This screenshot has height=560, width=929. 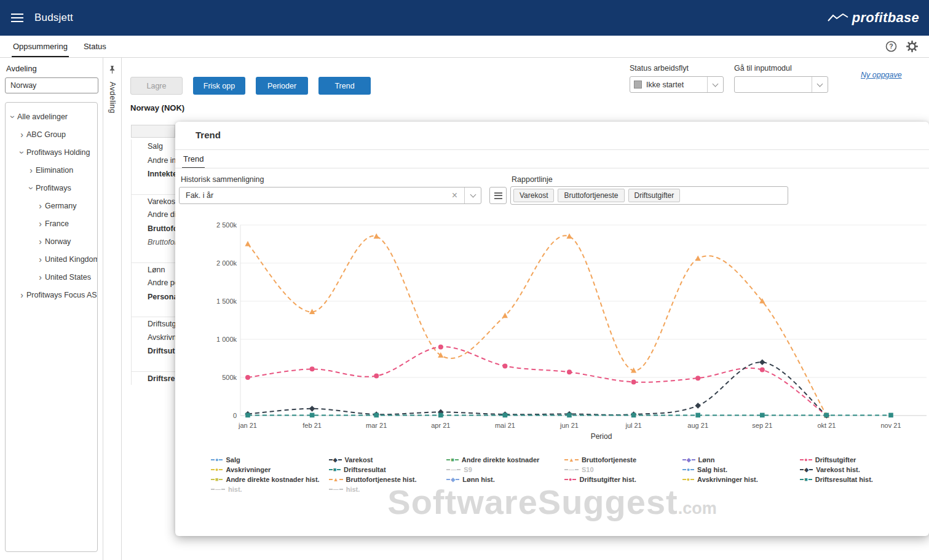 What do you see at coordinates (607, 479) in the screenshot?
I see `legend-item-label: Driftsutgifter hist.` at bounding box center [607, 479].